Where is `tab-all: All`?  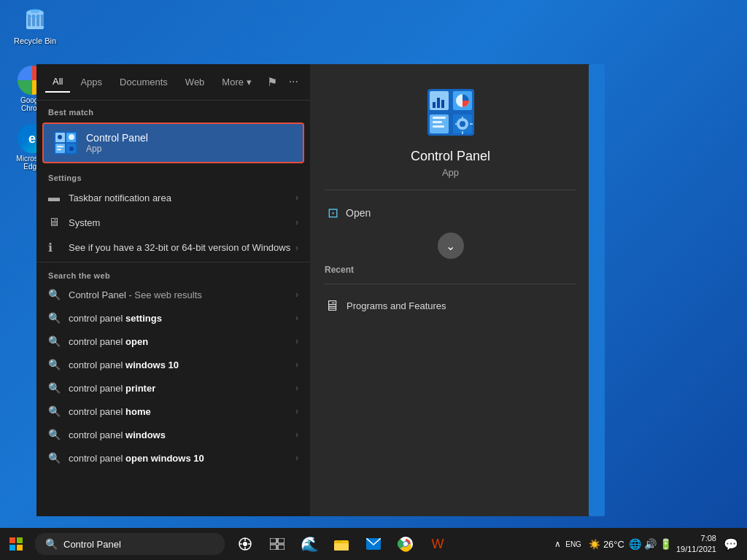
tab-all: All is located at coordinates (58, 82).